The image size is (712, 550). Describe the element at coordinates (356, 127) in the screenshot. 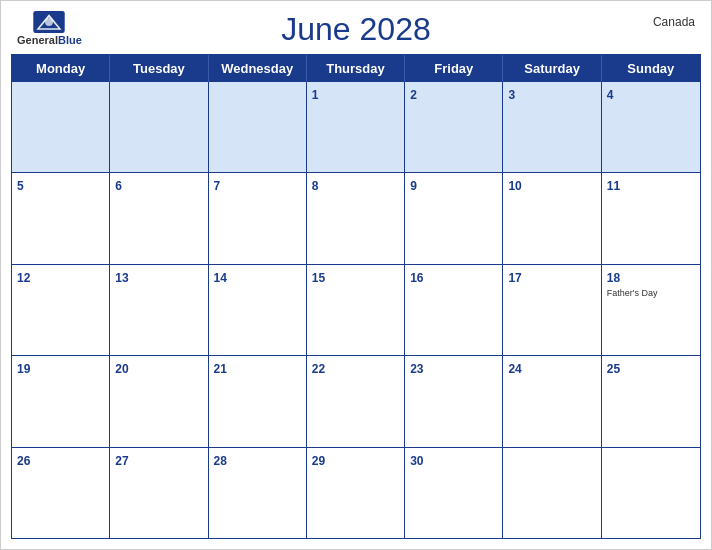

I see `day-cell-jun1: 1` at that location.